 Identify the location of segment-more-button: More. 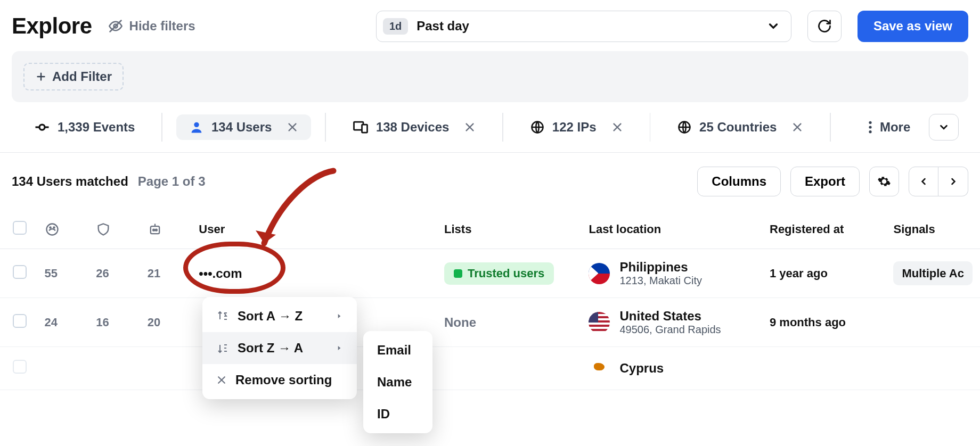
(889, 127).